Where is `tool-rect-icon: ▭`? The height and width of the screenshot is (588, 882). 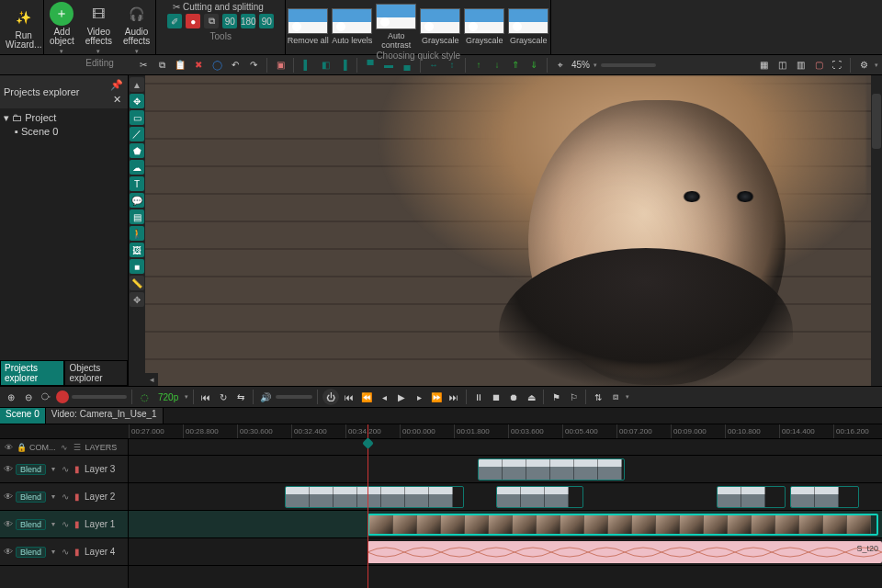
tool-rect-icon: ▭ is located at coordinates (137, 118).